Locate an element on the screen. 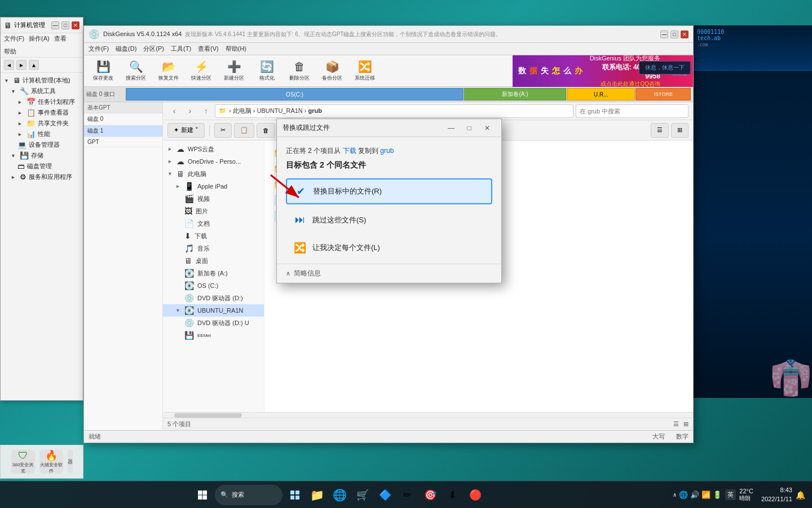  tree-item-system: ▼ 🔧 系统工具 is located at coordinates (42, 91).